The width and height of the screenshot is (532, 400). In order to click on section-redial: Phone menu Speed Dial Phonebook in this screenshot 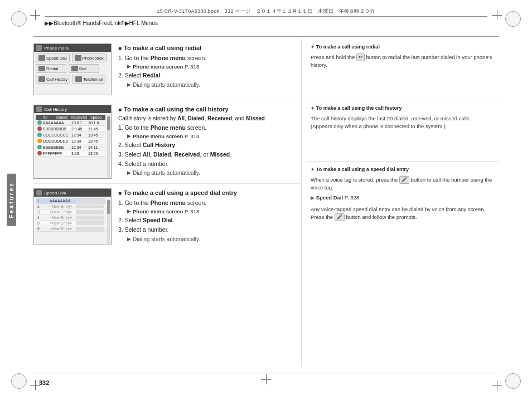, I will do `click(167, 70)`.